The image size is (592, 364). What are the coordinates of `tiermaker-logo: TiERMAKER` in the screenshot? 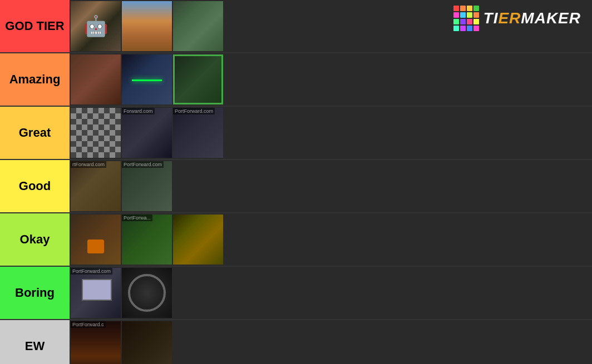 It's located at (517, 18).